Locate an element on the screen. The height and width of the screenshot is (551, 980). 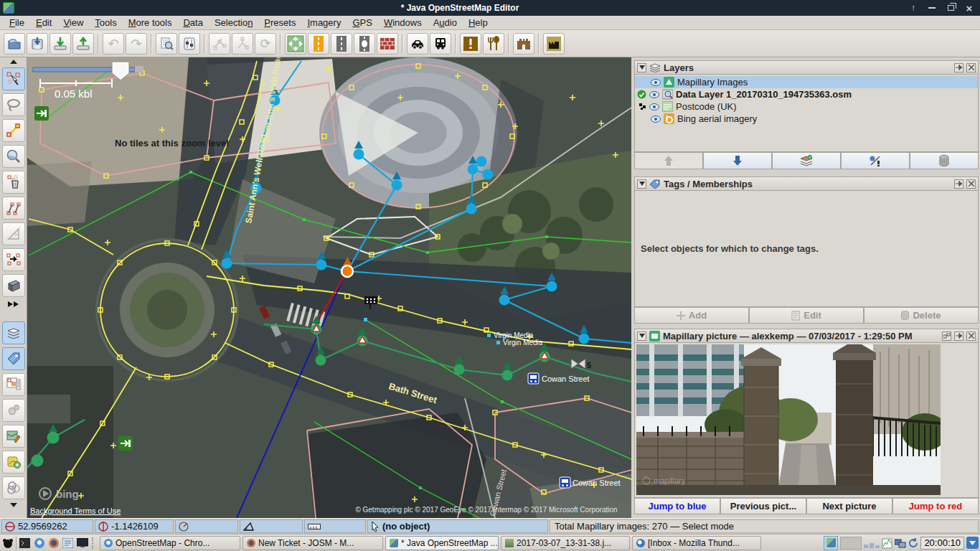
menu-help: Help is located at coordinates (478, 23).